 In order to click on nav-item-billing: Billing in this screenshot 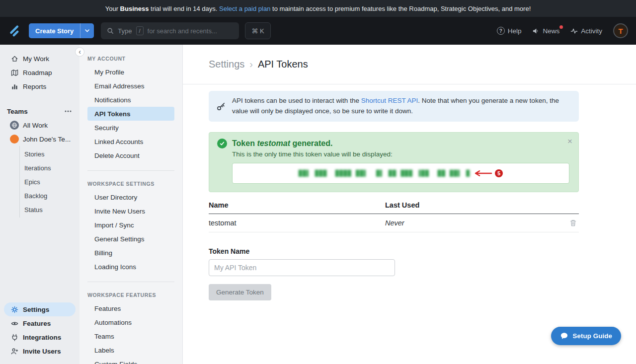, I will do `click(131, 253)`.